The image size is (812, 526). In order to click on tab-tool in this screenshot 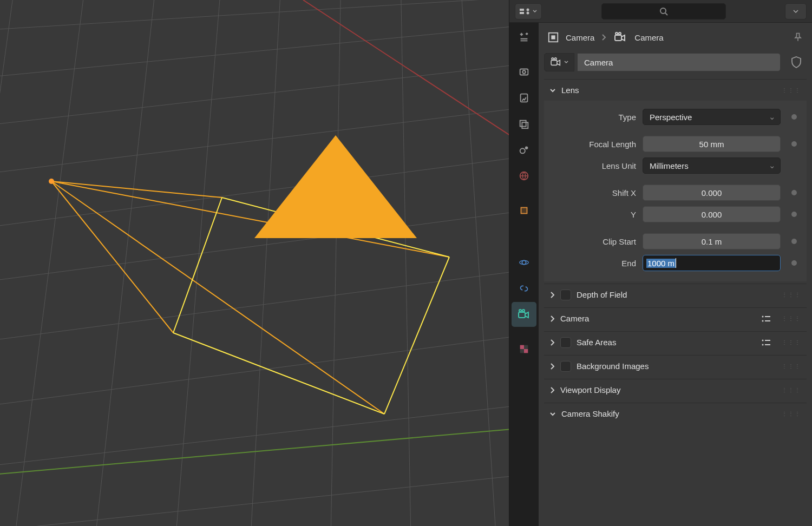, I will do `click(524, 37)`.